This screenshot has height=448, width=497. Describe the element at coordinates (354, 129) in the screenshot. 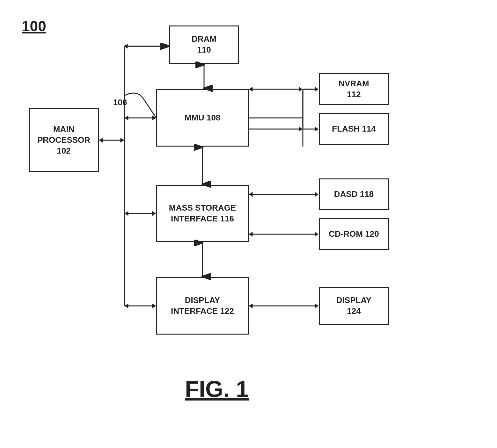

I see `flash-label: FLASH 114` at that location.